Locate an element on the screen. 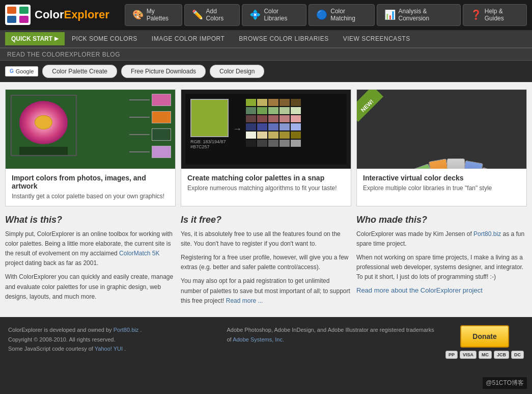 This screenshot has height=394, width=532. card-matching: RGB: 183/194/87#B7C257 → is located at coordinates (266, 148).